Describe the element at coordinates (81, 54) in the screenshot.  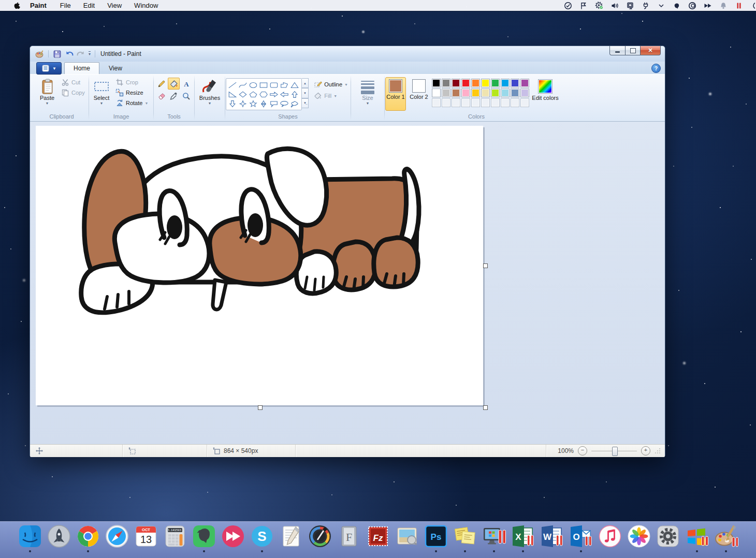
I see `redo-icon` at that location.